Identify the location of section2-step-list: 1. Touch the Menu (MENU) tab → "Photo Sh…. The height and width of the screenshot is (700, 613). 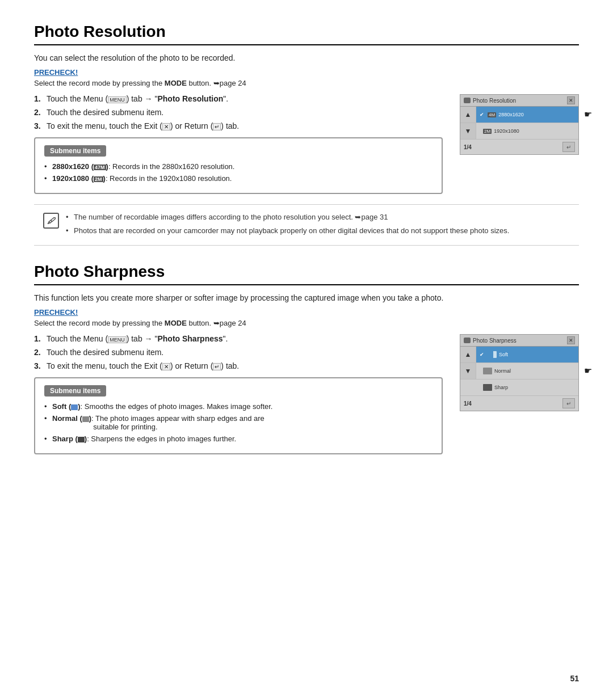
(238, 352).